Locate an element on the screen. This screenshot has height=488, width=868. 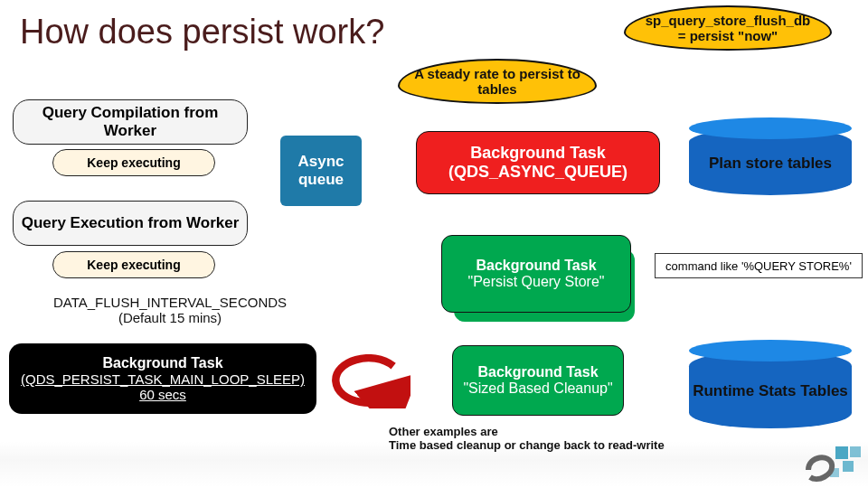
label-data-flush-interval: DATA_FLUSH_INTERVAL_SECONDS (Default 15 … is located at coordinates (170, 310).